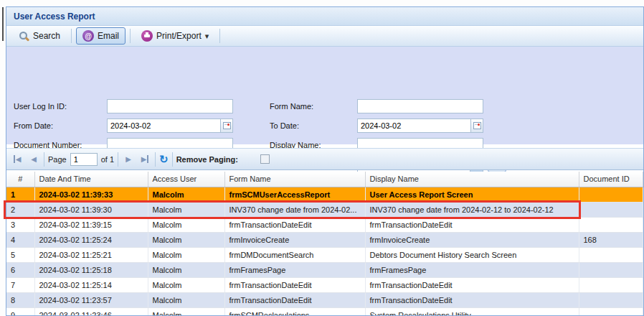 Image resolution: width=644 pixels, height=316 pixels. What do you see at coordinates (325, 312) in the screenshot?
I see `table-row: 92024-03-02 11:23:46MalcolmfrmSCMReclacu…` at bounding box center [325, 312].